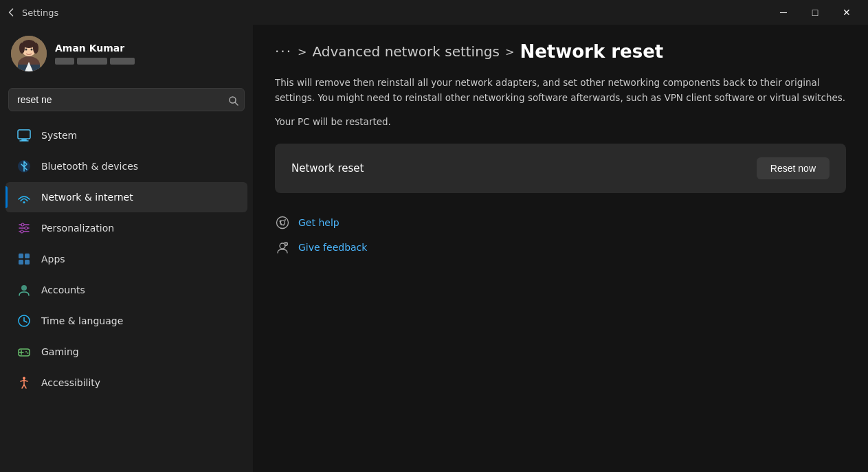 Image resolution: width=868 pixels, height=472 pixels. What do you see at coordinates (126, 383) in the screenshot?
I see `sidebar-item-accessibility: Accessibility` at bounding box center [126, 383].